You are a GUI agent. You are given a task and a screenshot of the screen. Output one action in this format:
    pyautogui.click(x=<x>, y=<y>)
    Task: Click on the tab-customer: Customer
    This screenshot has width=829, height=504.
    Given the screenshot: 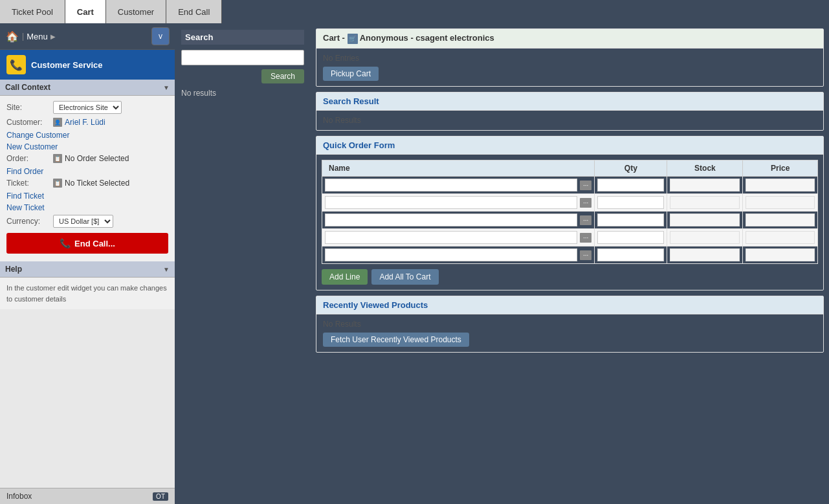 What is the action you would take?
    pyautogui.click(x=136, y=12)
    